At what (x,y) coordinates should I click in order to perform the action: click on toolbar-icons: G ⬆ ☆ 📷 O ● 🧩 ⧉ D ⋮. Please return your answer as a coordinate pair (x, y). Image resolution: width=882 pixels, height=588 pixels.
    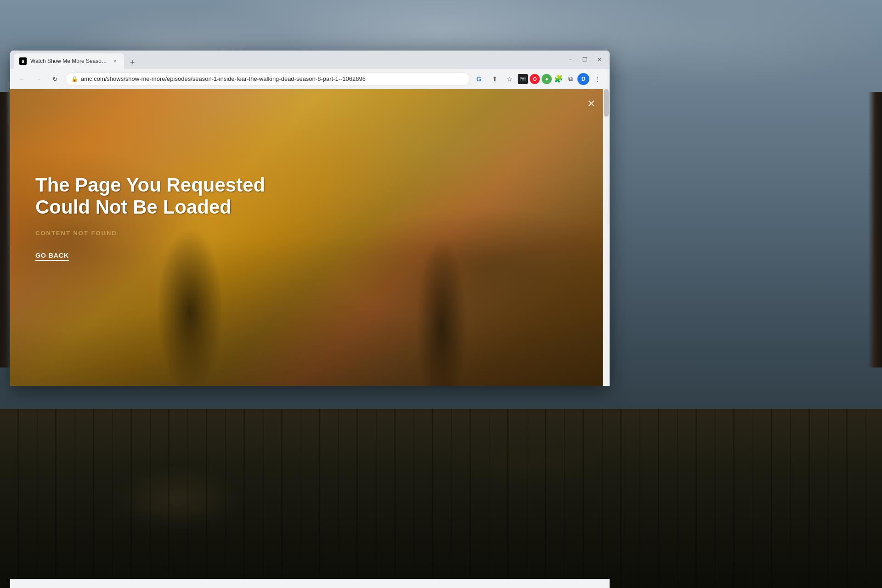
    Looking at the image, I should click on (539, 79).